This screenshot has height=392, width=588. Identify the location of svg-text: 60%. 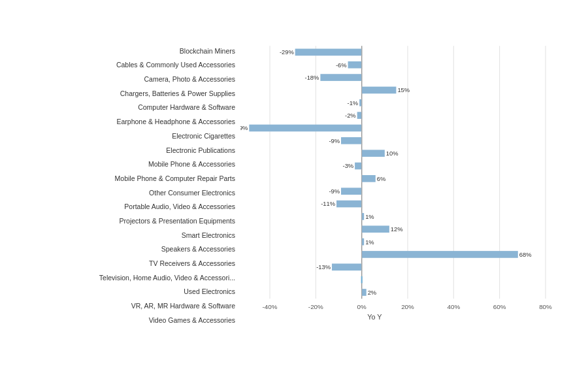
(500, 307).